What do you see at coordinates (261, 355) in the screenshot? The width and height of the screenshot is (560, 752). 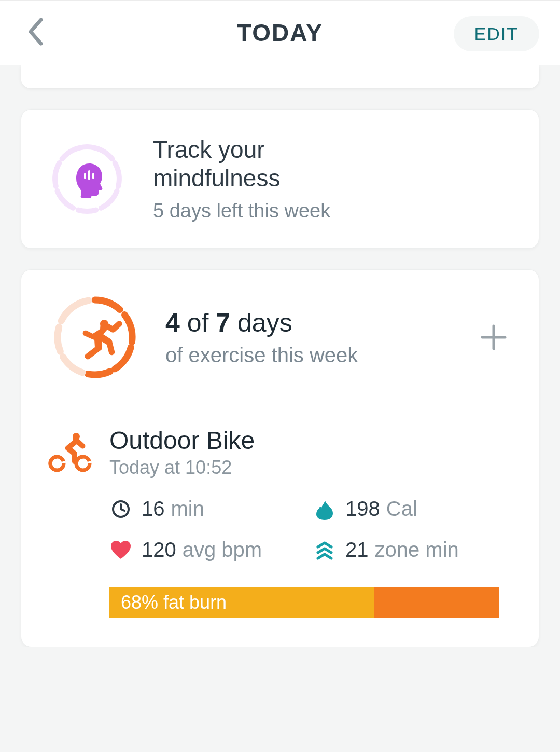 I see `exercise-subtitle: of exercise this week` at bounding box center [261, 355].